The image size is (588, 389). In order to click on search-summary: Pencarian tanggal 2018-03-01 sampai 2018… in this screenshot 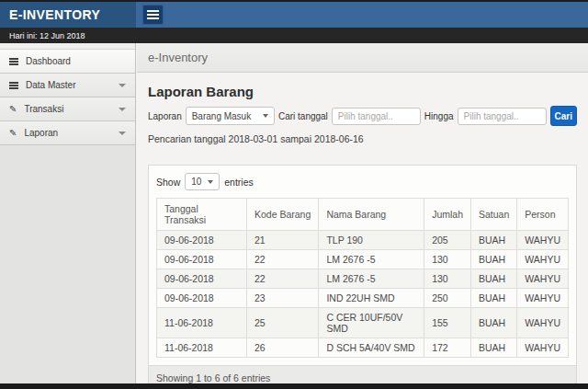, I will do `click(362, 139)`.